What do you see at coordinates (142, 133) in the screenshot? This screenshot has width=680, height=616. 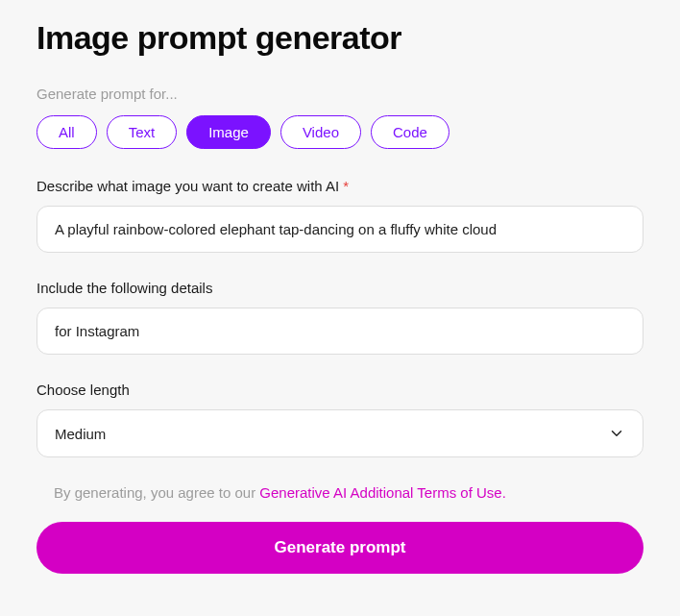 I see `tab-text: Text` at bounding box center [142, 133].